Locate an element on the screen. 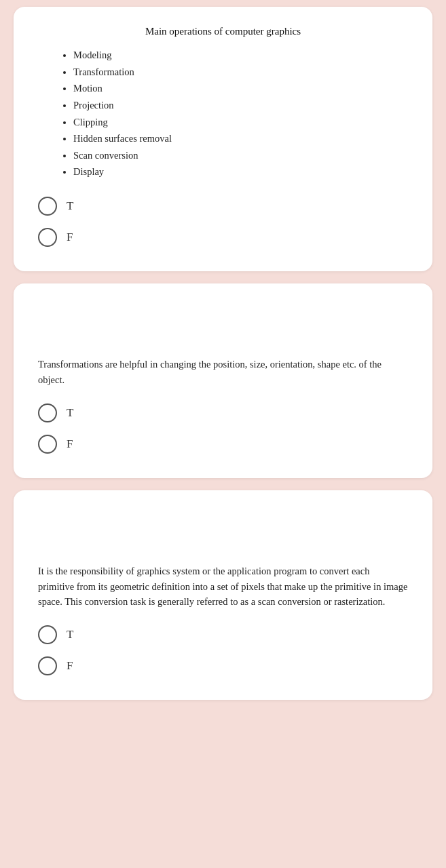 This screenshot has width=446, height=868. option-true-1-label: T is located at coordinates (70, 206).